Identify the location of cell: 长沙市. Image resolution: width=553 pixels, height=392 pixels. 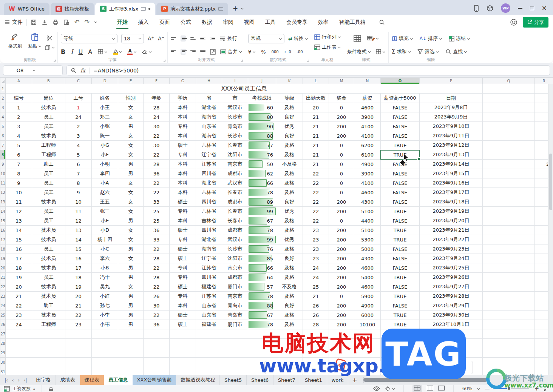
(235, 136).